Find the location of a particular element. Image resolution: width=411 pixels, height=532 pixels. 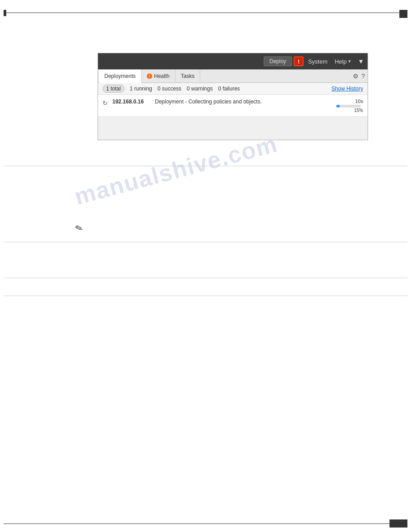

page-border-bottom is located at coordinates (206, 524).